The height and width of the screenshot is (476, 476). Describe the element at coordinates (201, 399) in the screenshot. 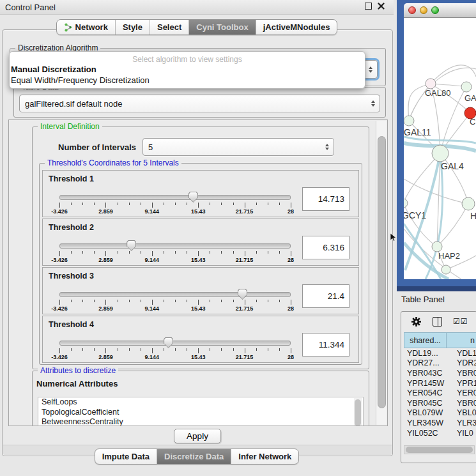

I see `attributes-group: Attributes to discretize Numerical Attri…` at that location.